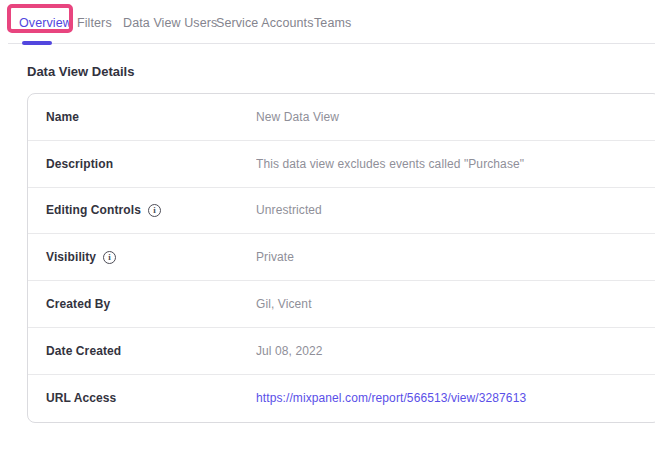 The height and width of the screenshot is (466, 655). What do you see at coordinates (80, 72) in the screenshot?
I see `page-title: Data View Details` at bounding box center [80, 72].